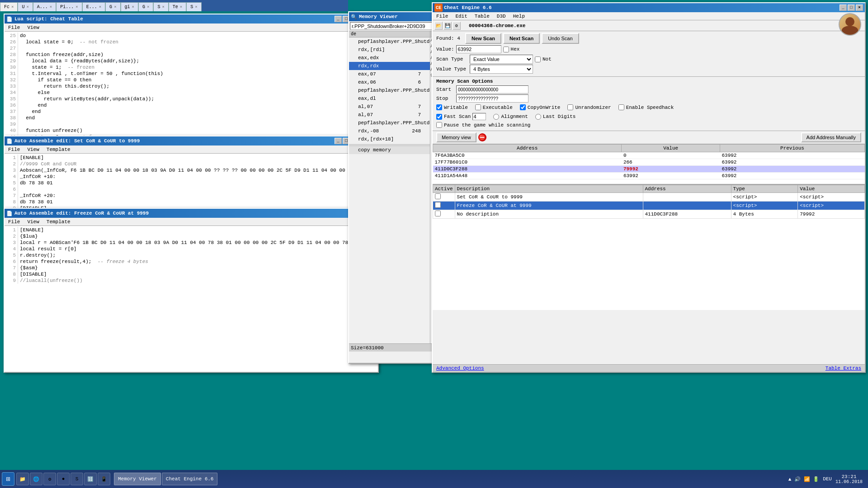 The width and height of the screenshot is (868, 488). Describe the element at coordinates (649, 206) in the screenshot. I see `addr-row-1: Freeze CoR & CoUR at 9999 <script> <scri…` at that location.